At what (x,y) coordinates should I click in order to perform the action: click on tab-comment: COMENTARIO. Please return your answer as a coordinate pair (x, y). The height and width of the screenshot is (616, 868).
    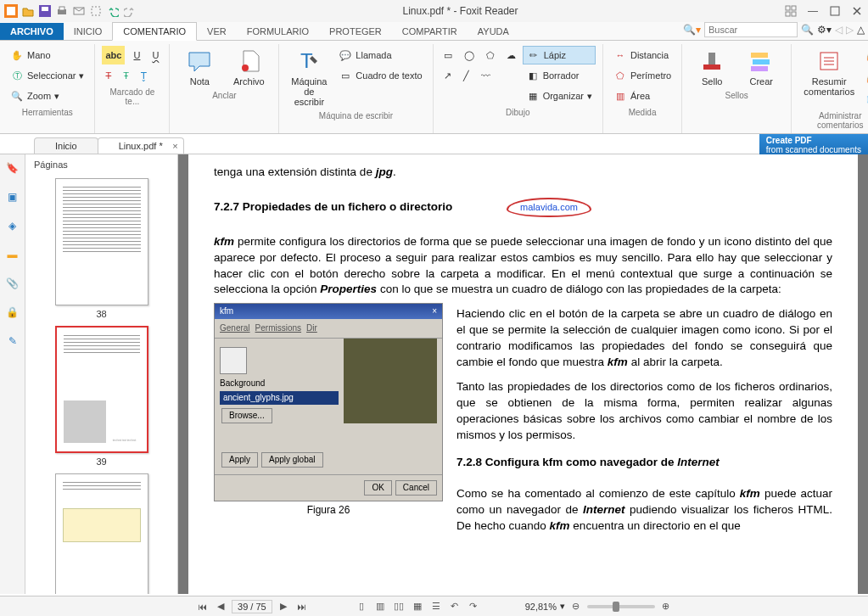
    Looking at the image, I should click on (154, 31).